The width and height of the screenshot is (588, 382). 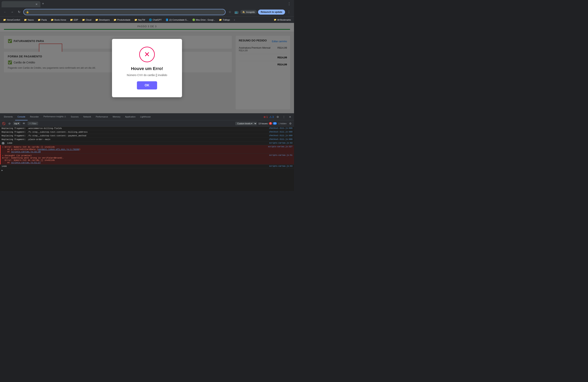 What do you see at coordinates (244, 12) in the screenshot?
I see `incognito-icon: 🕵` at bounding box center [244, 12].